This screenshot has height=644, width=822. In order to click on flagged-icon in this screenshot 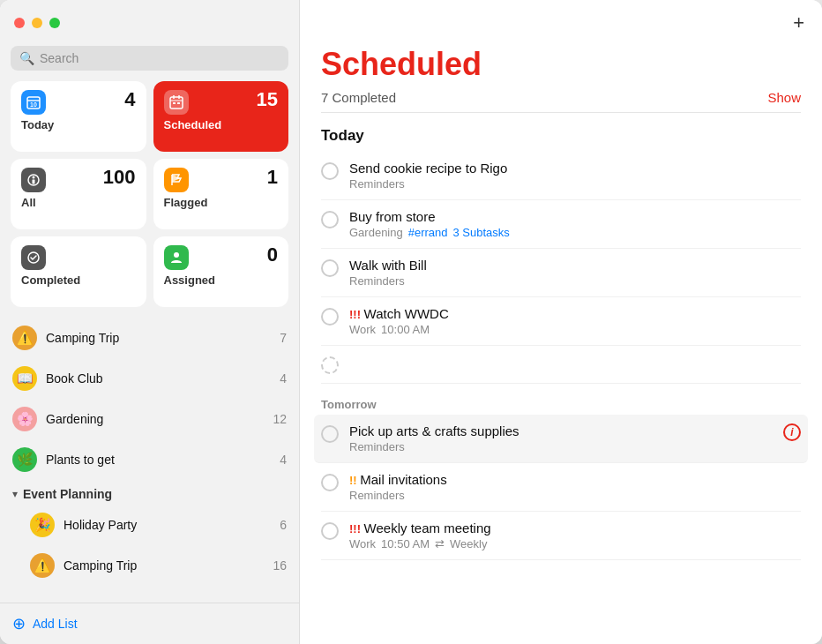, I will do `click(176, 180)`.